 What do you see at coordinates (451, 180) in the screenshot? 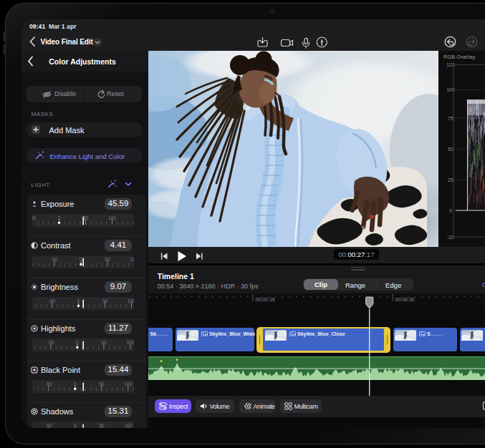
I see `svg-text: 25` at bounding box center [451, 180].